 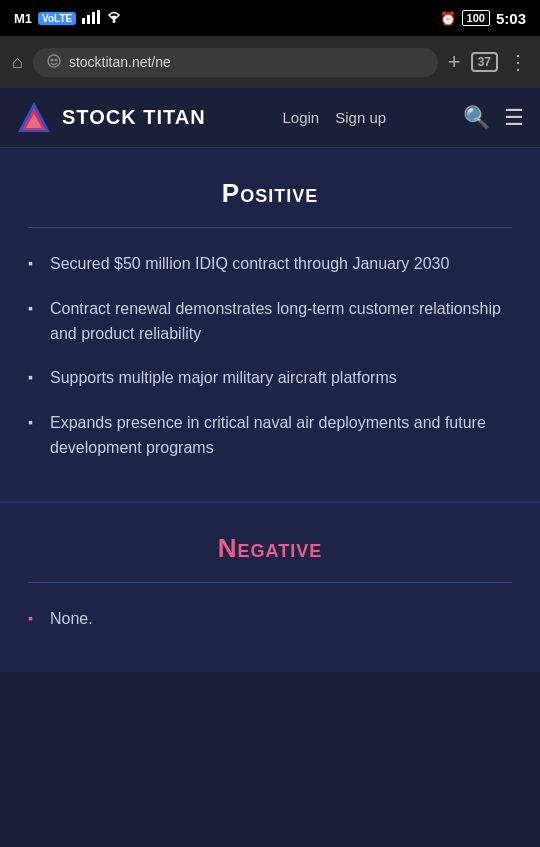 I want to click on negative-bullets-list: None., so click(x=270, y=620).